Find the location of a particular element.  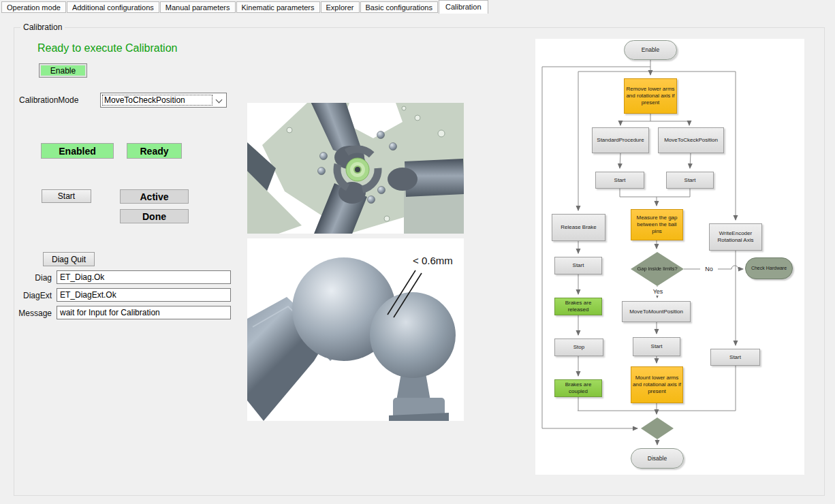

robot-top-view-image is located at coordinates (356, 168).